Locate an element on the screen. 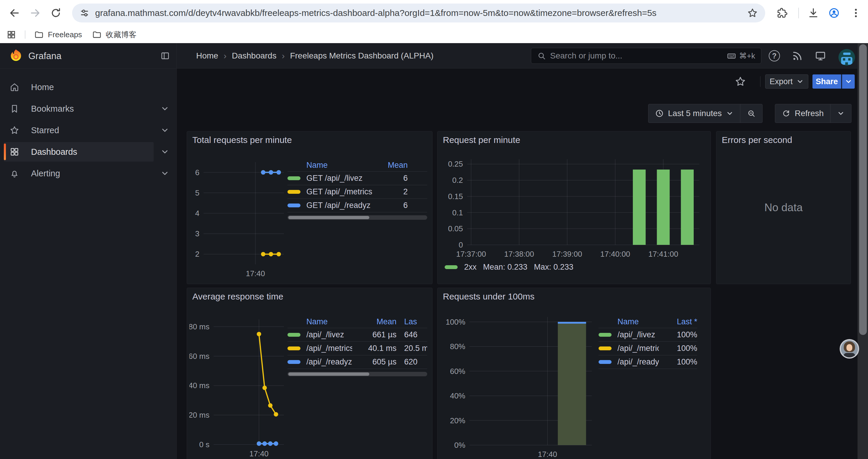  svg-text: 3 is located at coordinates (197, 234).